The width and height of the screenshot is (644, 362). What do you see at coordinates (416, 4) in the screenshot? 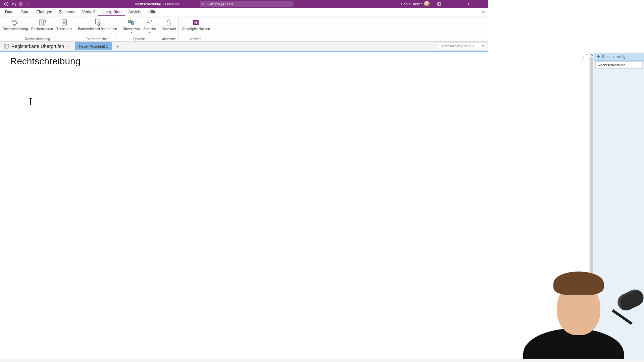
I see `account-button: Fabio Basler` at bounding box center [416, 4].